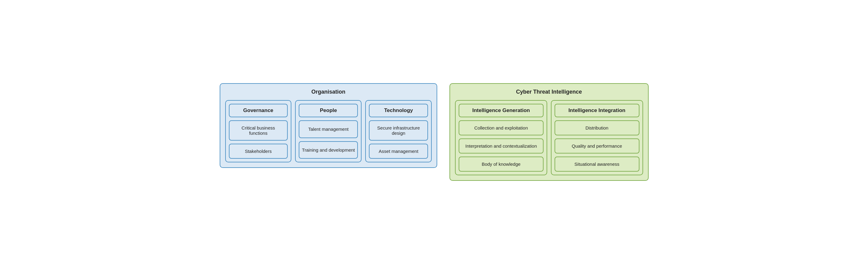  Describe the element at coordinates (328, 150) in the screenshot. I see `people-cell-1: Training and development` at that location.